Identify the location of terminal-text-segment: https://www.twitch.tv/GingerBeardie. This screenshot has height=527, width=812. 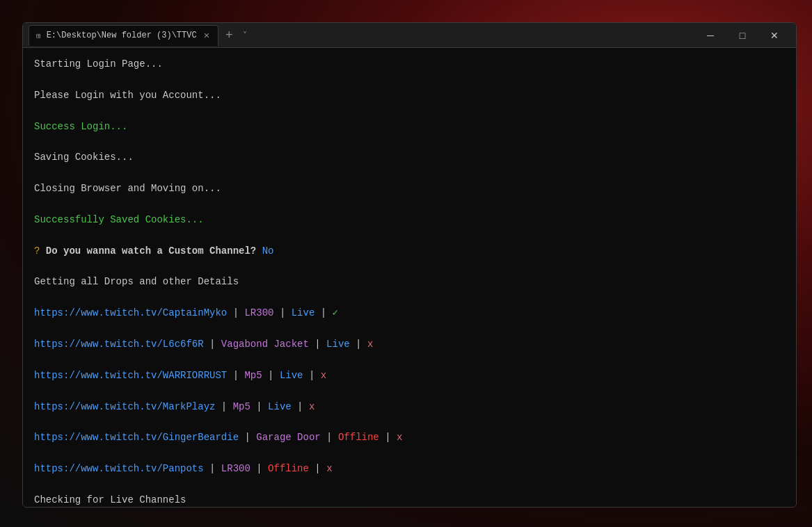
(136, 437).